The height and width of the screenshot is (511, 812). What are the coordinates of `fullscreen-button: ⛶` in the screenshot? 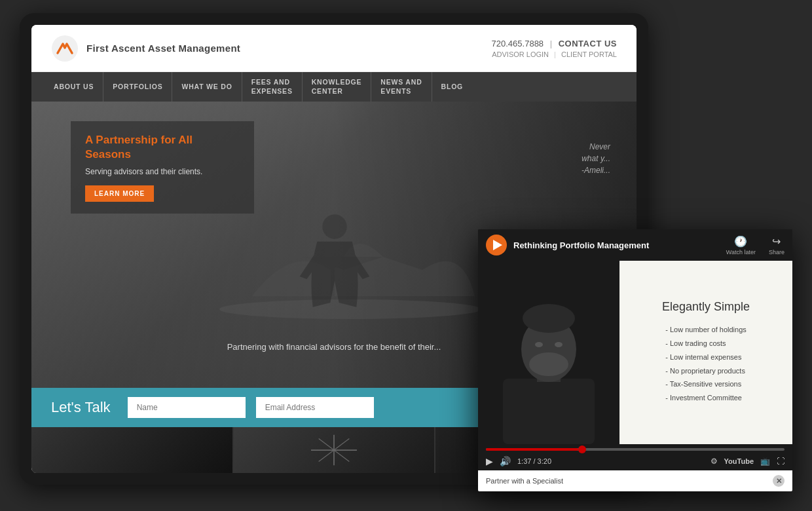 It's located at (781, 461).